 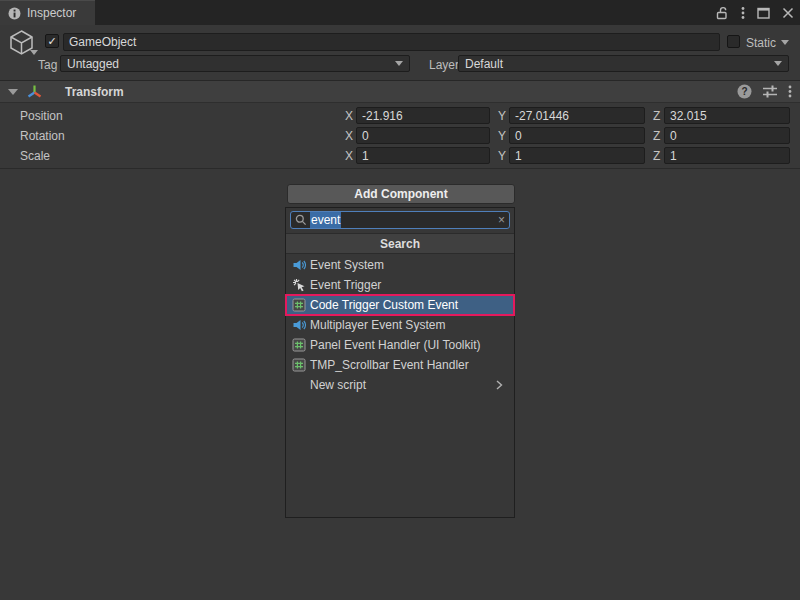 What do you see at coordinates (502, 220) in the screenshot?
I see `clear-search-icon: ×` at bounding box center [502, 220].